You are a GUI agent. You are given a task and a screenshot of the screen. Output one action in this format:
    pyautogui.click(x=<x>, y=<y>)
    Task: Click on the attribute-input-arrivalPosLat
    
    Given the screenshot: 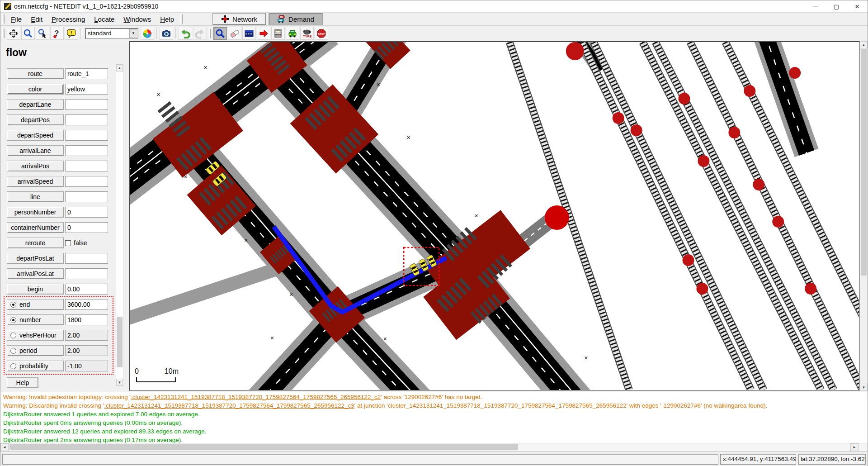 What is the action you would take?
    pyautogui.click(x=87, y=274)
    